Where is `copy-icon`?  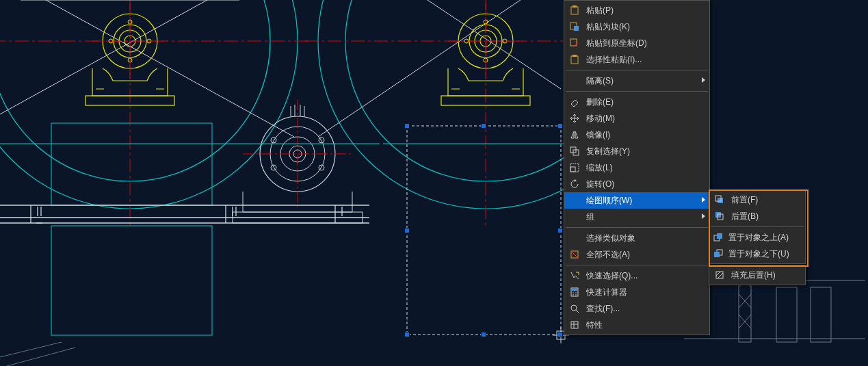 copy-icon is located at coordinates (575, 151).